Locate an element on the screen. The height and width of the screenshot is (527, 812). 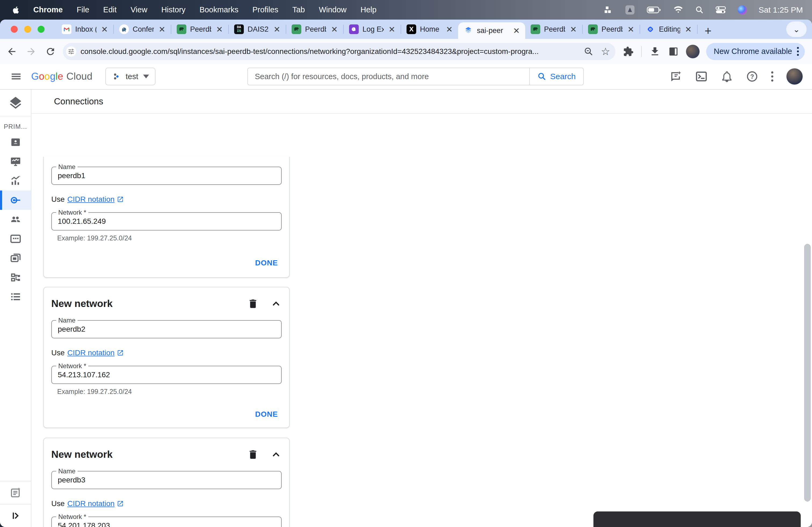
apple-icon is located at coordinates (15, 10).